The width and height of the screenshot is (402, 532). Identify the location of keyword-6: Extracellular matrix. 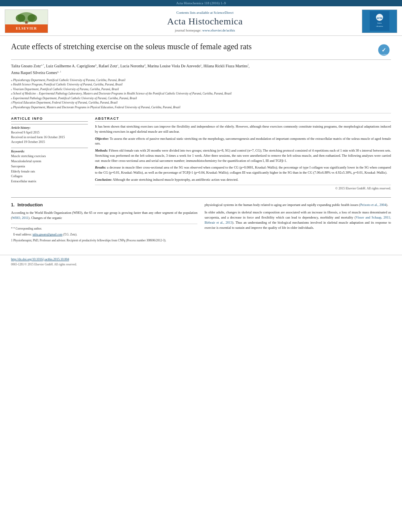
(50, 182).